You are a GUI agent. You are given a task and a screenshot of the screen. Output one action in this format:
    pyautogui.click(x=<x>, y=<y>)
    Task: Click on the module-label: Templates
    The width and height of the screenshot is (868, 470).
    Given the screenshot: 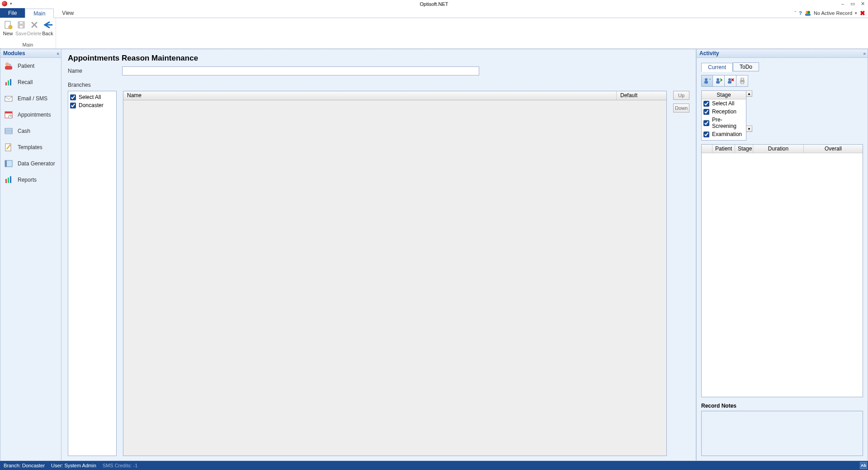 What is the action you would take?
    pyautogui.click(x=30, y=147)
    